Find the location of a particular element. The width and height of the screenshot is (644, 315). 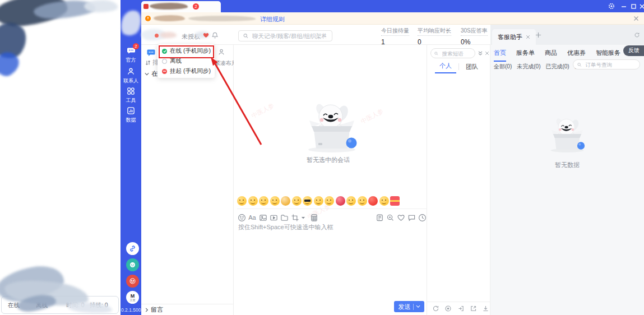

close-phrase-panel-icon is located at coordinates (487, 53).